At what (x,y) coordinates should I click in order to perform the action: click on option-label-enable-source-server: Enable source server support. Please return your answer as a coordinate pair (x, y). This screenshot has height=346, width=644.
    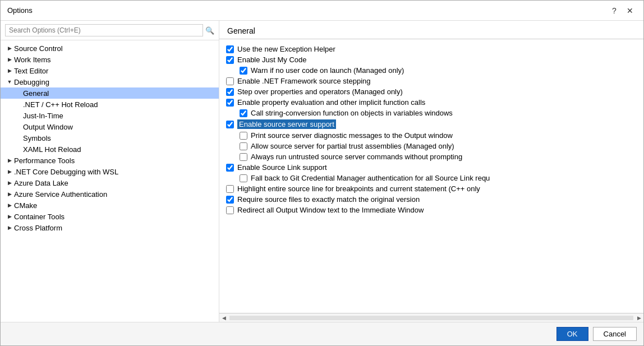
    Looking at the image, I should click on (287, 124).